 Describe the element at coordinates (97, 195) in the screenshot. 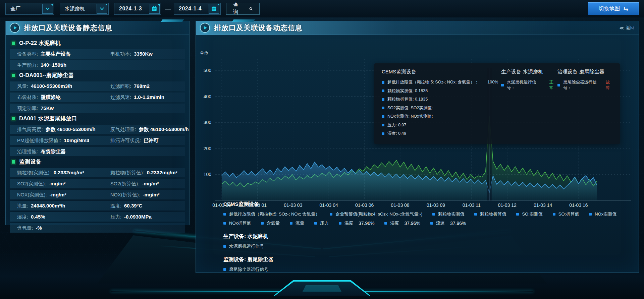

I see `data-row: NOX(实测值):-mg/m³NOX(折算值):-mg/m³` at that location.